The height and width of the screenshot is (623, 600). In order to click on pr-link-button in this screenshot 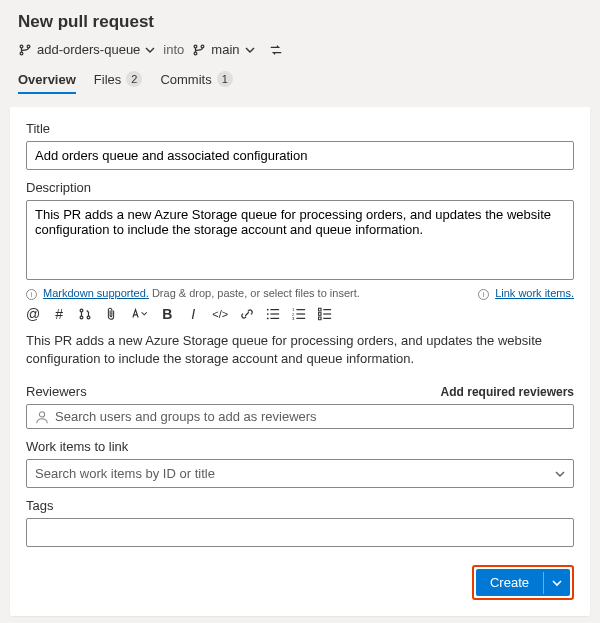, I will do `click(85, 314)`.